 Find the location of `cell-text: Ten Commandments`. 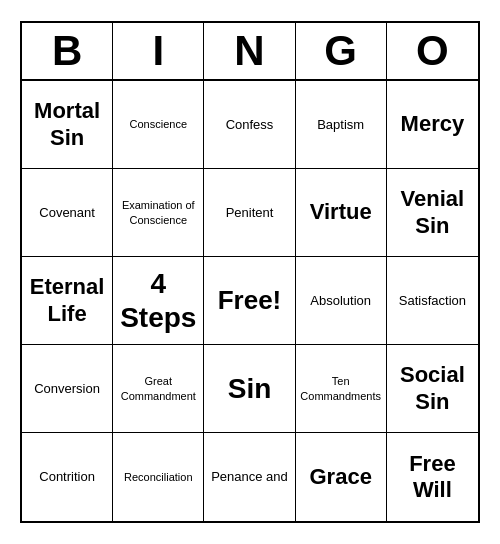

cell-text: Ten Commandments is located at coordinates (341, 388).